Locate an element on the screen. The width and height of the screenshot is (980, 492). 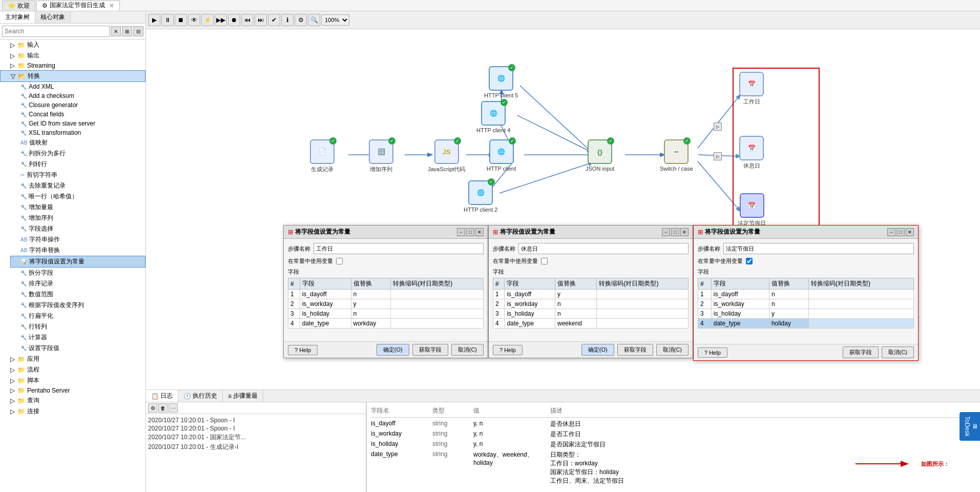
sidebar-item-split-col: 🔧 列拆分为多行 is located at coordinates (78, 154).